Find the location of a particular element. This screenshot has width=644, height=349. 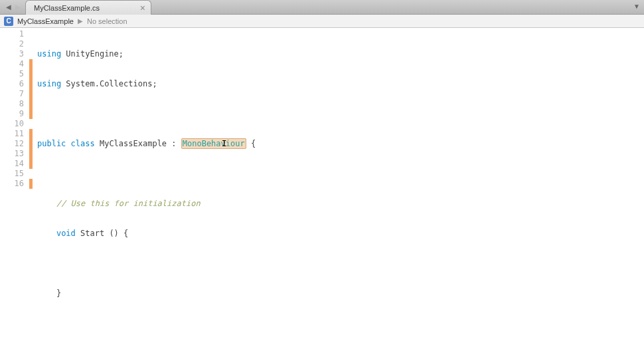

code-line: using System.Collections; is located at coordinates (341, 84).